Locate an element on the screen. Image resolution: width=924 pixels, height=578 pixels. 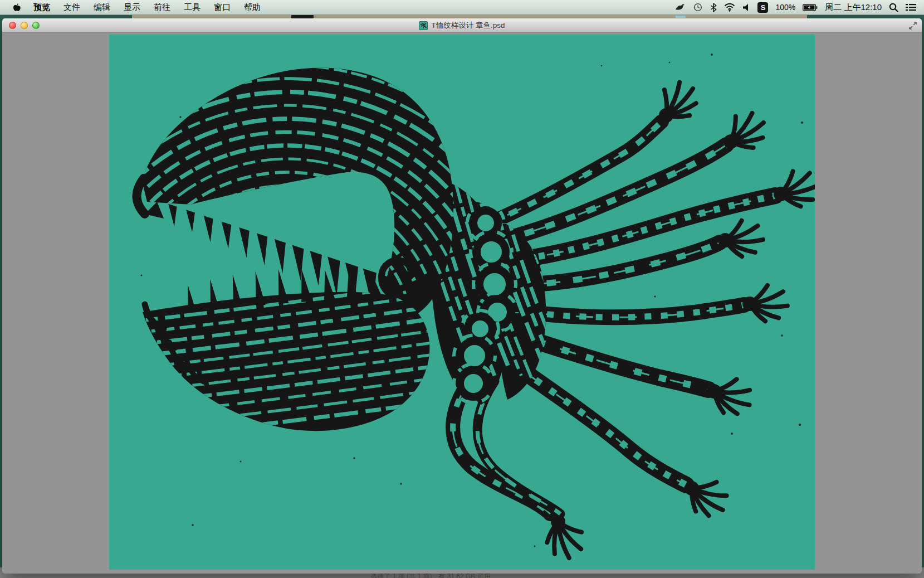
menu-file: 文件 is located at coordinates (72, 8).